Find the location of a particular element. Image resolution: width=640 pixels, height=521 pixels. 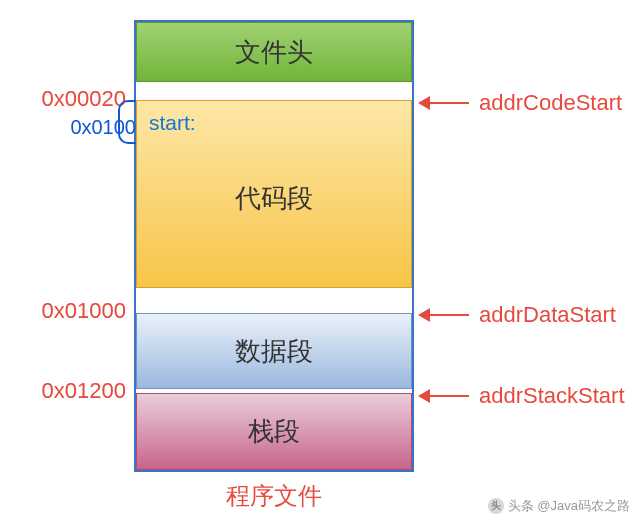

segment-header-label: 文件头 is located at coordinates (274, 52).